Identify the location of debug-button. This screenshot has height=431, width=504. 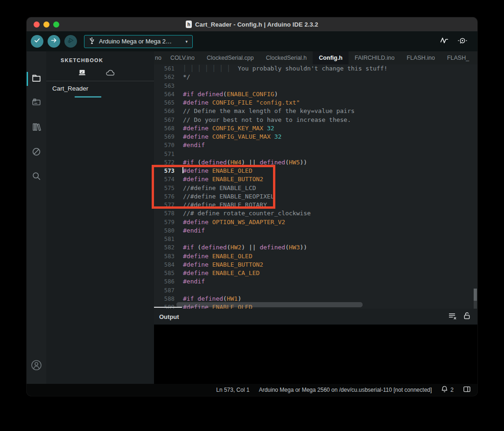
(71, 41).